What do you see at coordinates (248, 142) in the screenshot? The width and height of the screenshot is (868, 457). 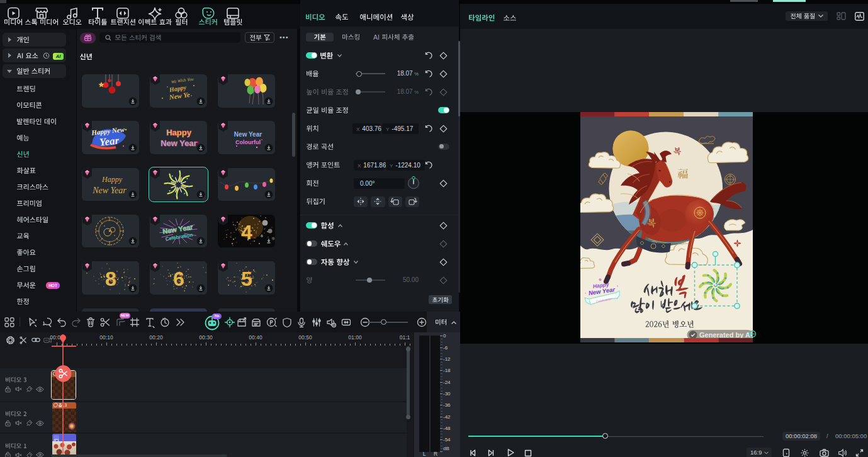 I see `svg-text: Colourful` at bounding box center [248, 142].